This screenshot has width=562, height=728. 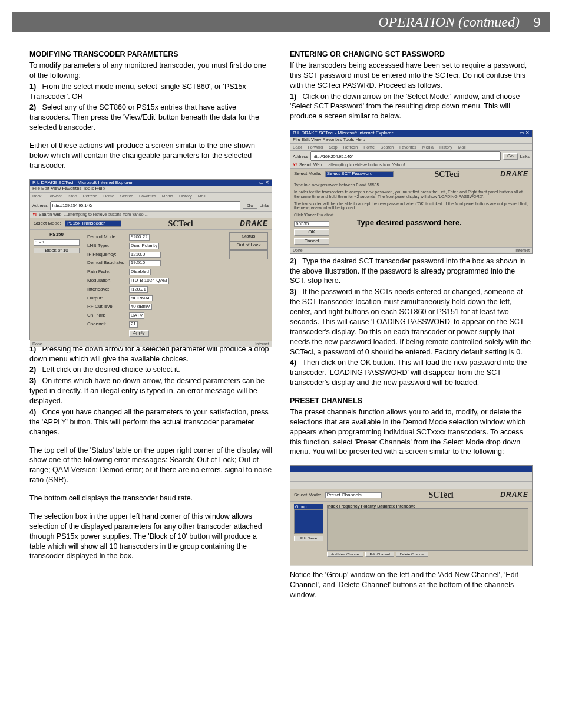 What do you see at coordinates (411, 373) in the screenshot?
I see `list-item: 4) Then click on the OK button. This wil…` at bounding box center [411, 373].